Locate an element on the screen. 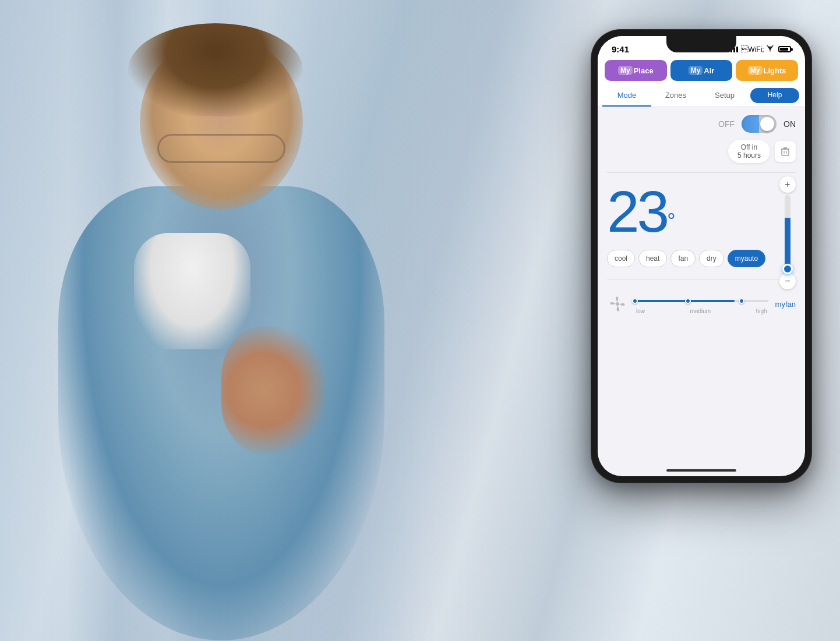 Image resolution: width=840 pixels, height=641 pixels. status-icons: WiFi; is located at coordinates (760, 49).